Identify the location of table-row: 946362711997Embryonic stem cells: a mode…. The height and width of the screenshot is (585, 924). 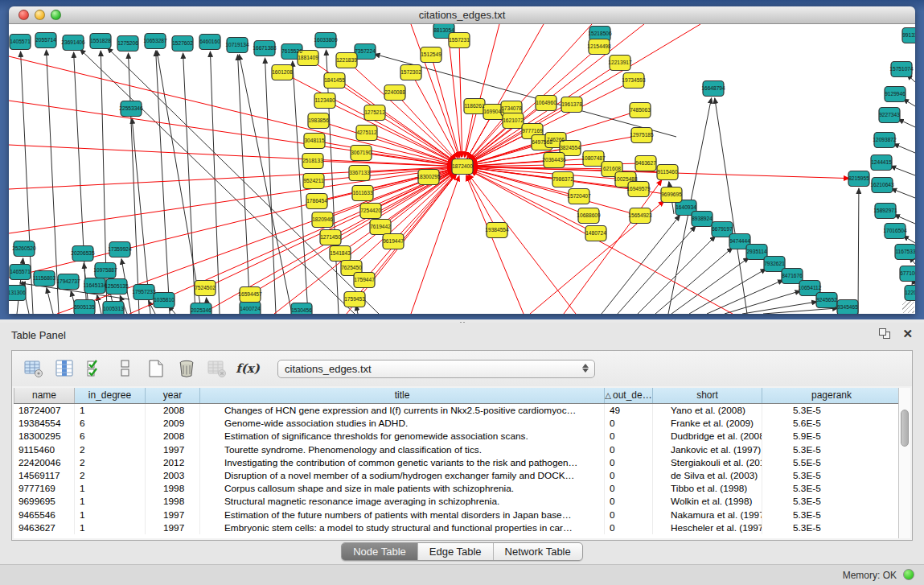
(456, 528).